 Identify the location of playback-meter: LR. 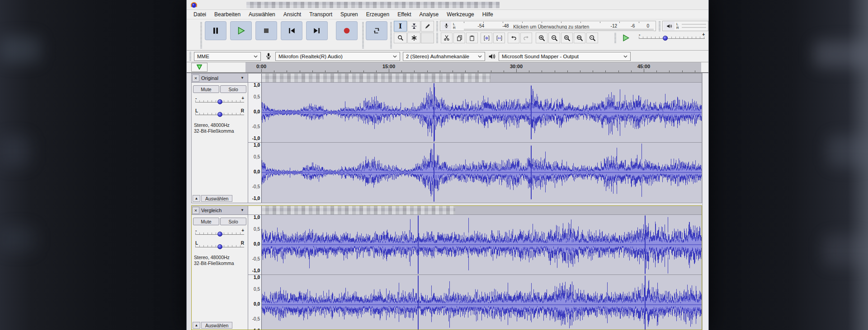
(685, 26).